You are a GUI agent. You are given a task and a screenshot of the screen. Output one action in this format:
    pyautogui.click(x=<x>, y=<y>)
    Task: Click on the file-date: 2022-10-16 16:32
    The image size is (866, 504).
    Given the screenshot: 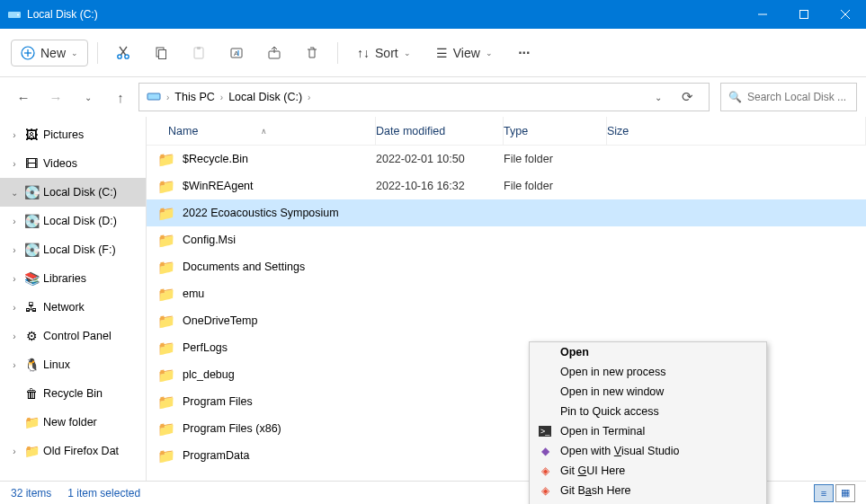 What is the action you would take?
    pyautogui.click(x=440, y=186)
    